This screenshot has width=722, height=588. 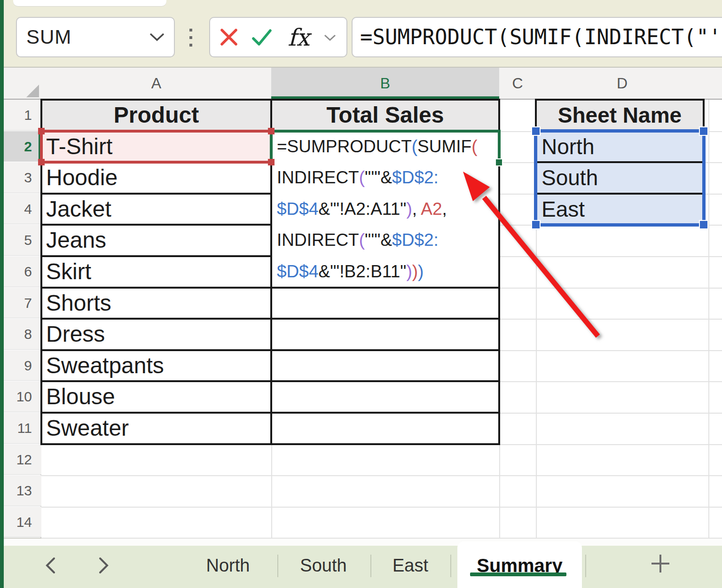 What do you see at coordinates (520, 565) in the screenshot?
I see `tab-label-summary: Summary` at bounding box center [520, 565].